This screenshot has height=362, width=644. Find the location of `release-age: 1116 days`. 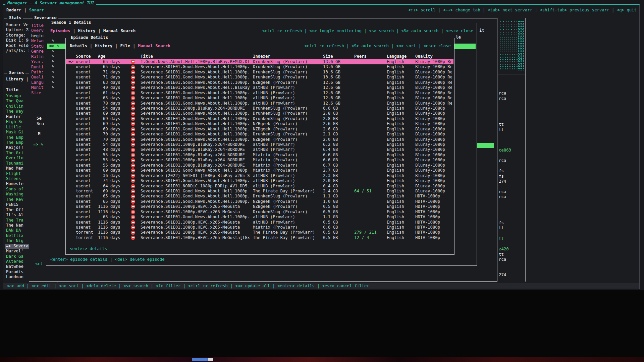

release-age: 1116 days is located at coordinates (112, 227).